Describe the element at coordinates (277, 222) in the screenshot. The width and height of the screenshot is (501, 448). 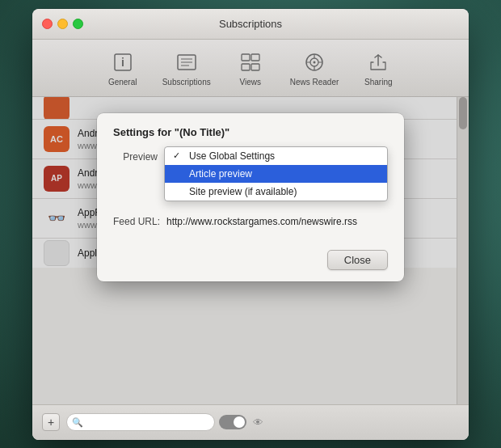
I see `feed-url-value: http://www.rockstargames.com/newswire.rs…` at that location.